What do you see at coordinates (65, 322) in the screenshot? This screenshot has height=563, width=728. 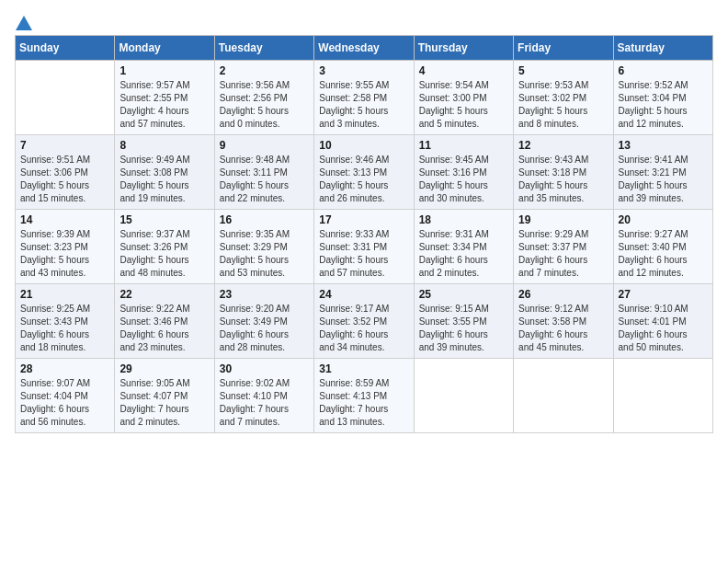 I see `calendar-cell: 21Sunrise: 9:25 AM Sunset: 3:43 PM Dayli…` at bounding box center [65, 322].